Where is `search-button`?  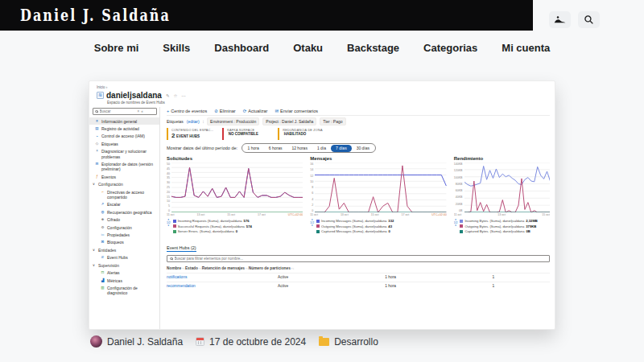 search-button is located at coordinates (589, 19).